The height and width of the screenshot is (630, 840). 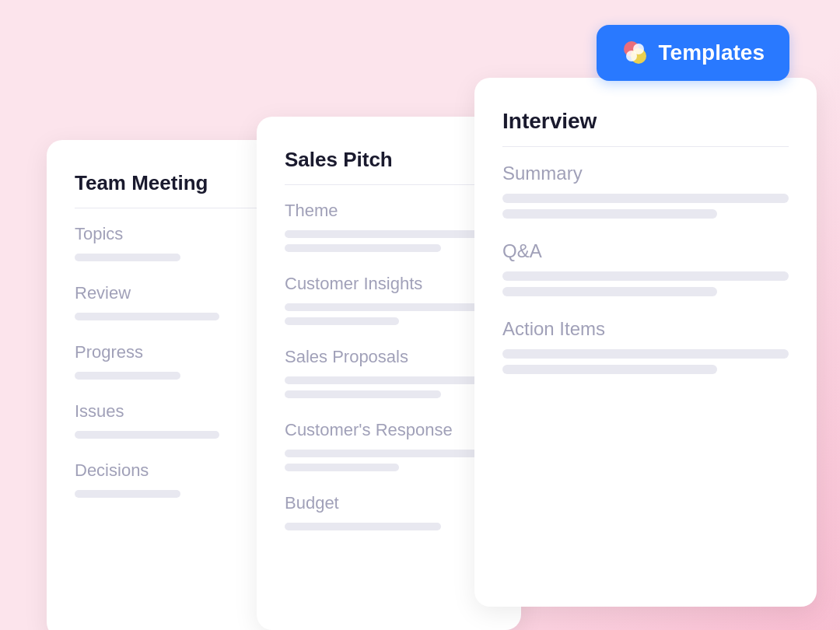 What do you see at coordinates (646, 191) in the screenshot?
I see `section-summary: Summary` at bounding box center [646, 191].